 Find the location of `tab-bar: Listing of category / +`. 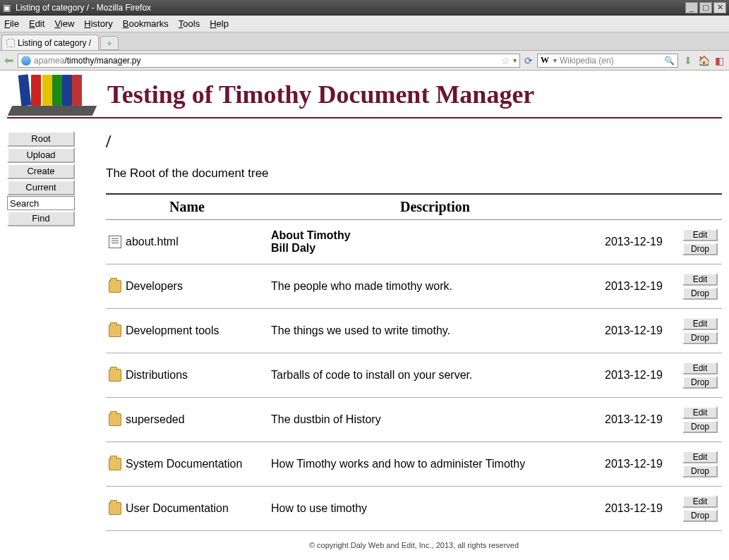

tab-bar: Listing of category / + is located at coordinates (364, 42).